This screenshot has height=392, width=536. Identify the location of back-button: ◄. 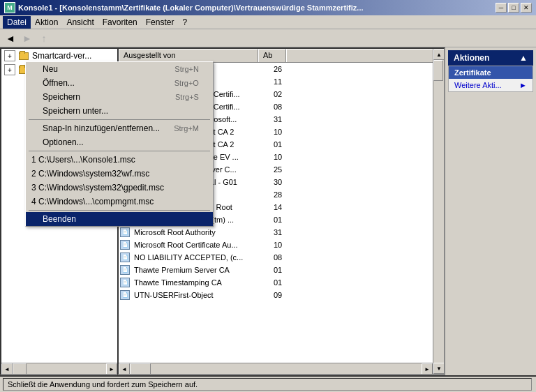
(10, 38).